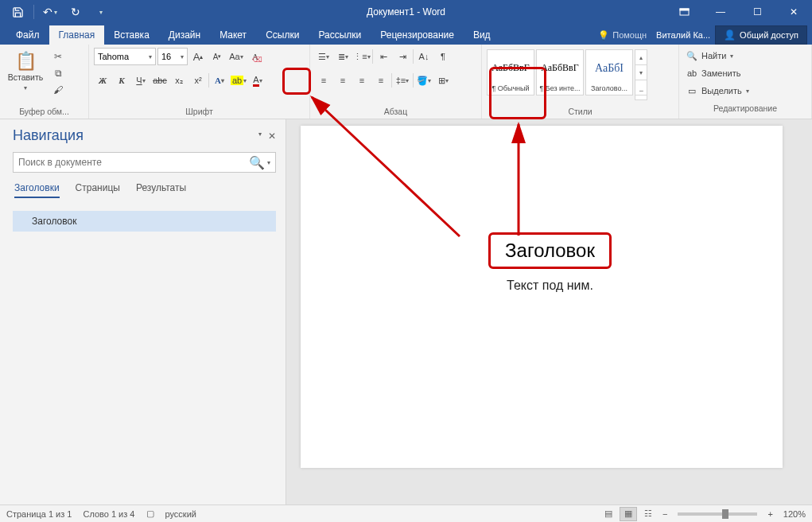 The height and width of the screenshot is (522, 812). I want to click on show-marks-button: ¶, so click(443, 56).